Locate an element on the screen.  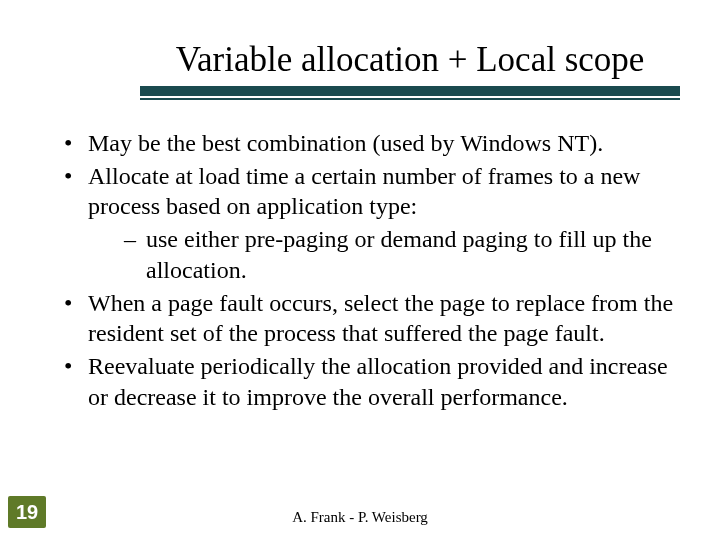
slide-title: Variable allocation + Local scope is located at coordinates (410, 63).